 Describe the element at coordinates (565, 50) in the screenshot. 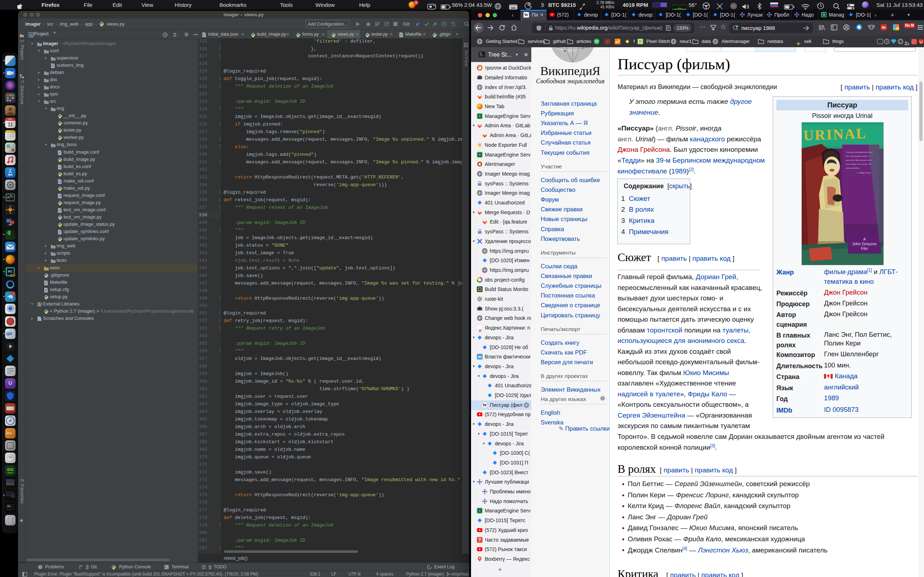

I see `svg-text: и` at that location.